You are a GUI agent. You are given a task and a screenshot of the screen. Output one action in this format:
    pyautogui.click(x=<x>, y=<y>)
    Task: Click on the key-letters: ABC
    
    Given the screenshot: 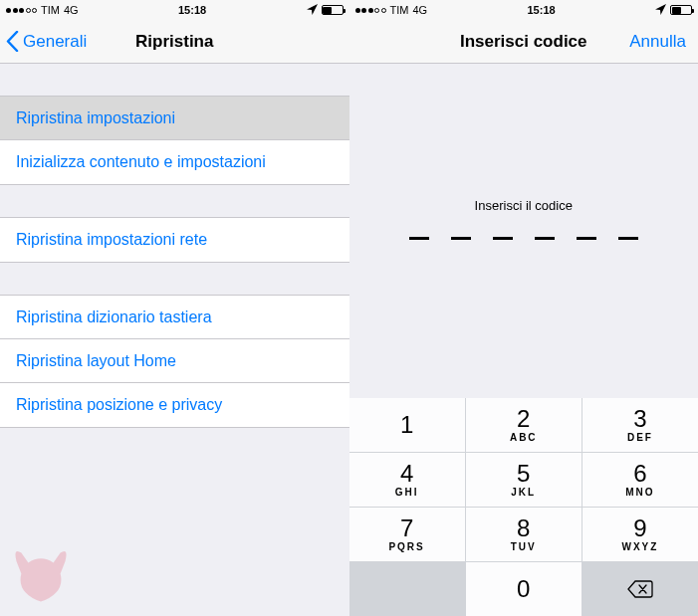 What is the action you would take?
    pyautogui.click(x=524, y=438)
    